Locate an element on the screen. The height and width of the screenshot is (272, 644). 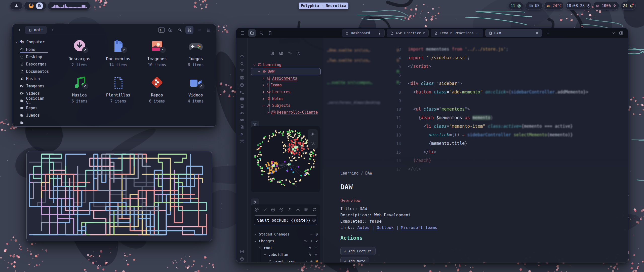
keyboard-layout: US is located at coordinates (534, 6).